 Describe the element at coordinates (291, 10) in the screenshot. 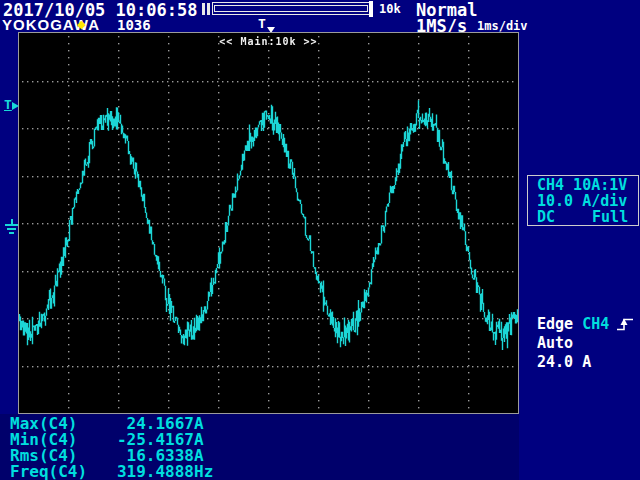

I see `acquisition-memory-bar` at that location.